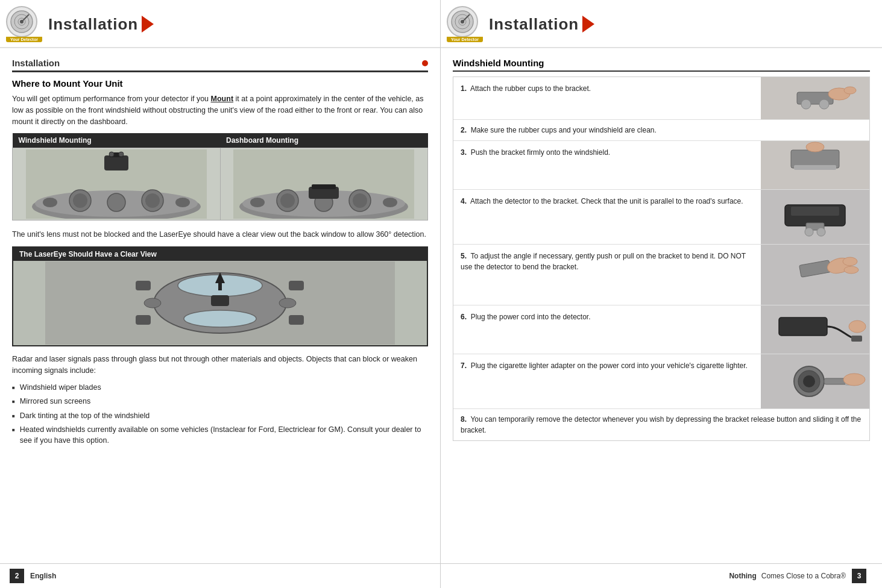  Describe the element at coordinates (220, 235) in the screenshot. I see `body-text-2: The unit's lens must not be blocked and …` at that location.